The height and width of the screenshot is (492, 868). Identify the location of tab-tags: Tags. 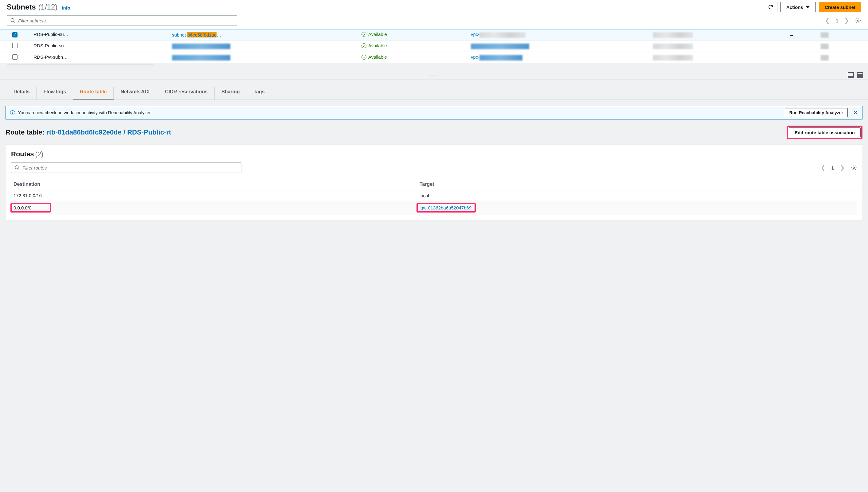
(259, 93).